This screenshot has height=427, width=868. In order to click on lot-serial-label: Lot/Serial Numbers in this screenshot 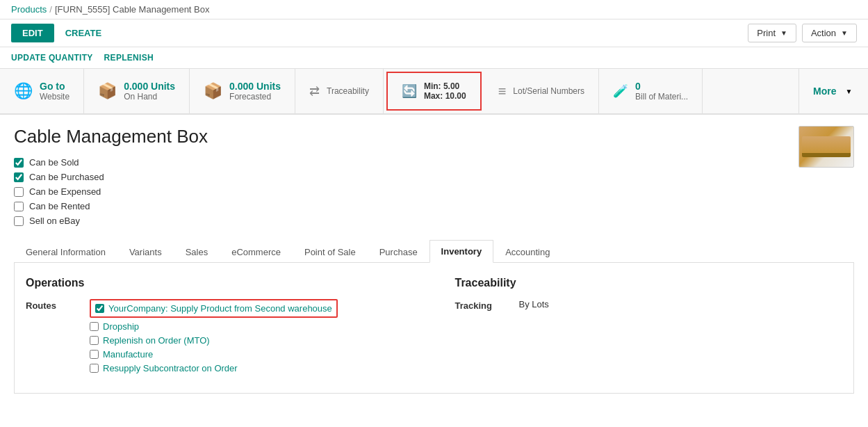, I will do `click(549, 91)`.